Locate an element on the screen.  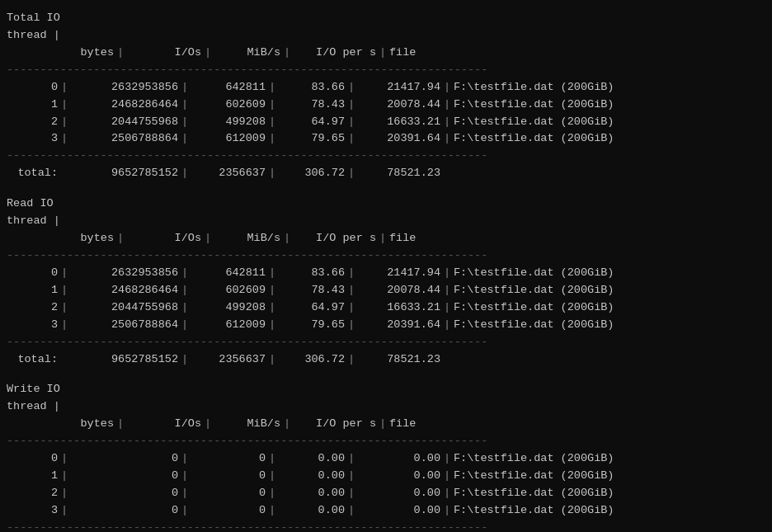
col-bytes: 2044755968 is located at coordinates (125, 122).